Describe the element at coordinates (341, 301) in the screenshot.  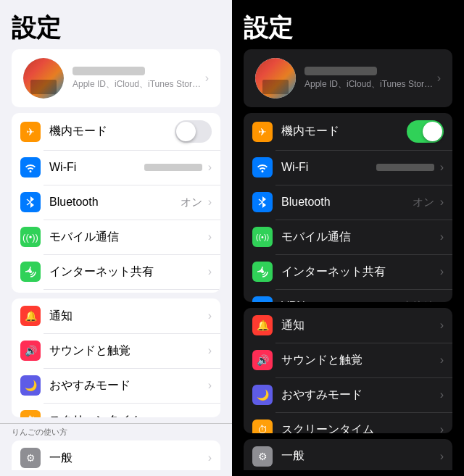
I see `dark-vpn-label: VPN` at that location.